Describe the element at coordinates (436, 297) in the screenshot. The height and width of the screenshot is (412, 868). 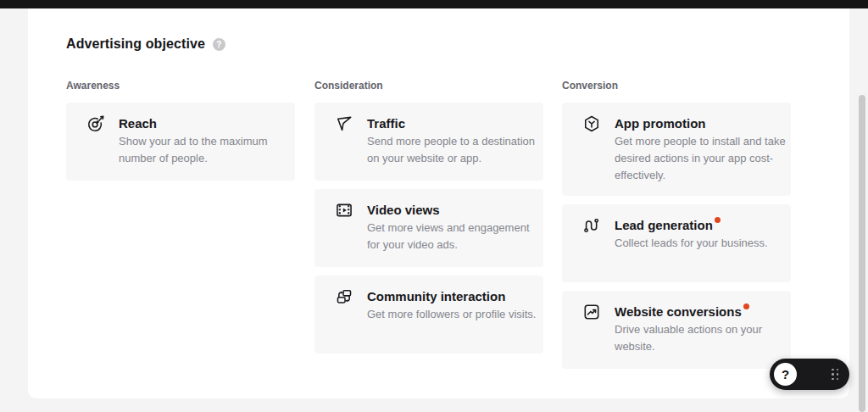
I see `card-title: Community interaction` at that location.